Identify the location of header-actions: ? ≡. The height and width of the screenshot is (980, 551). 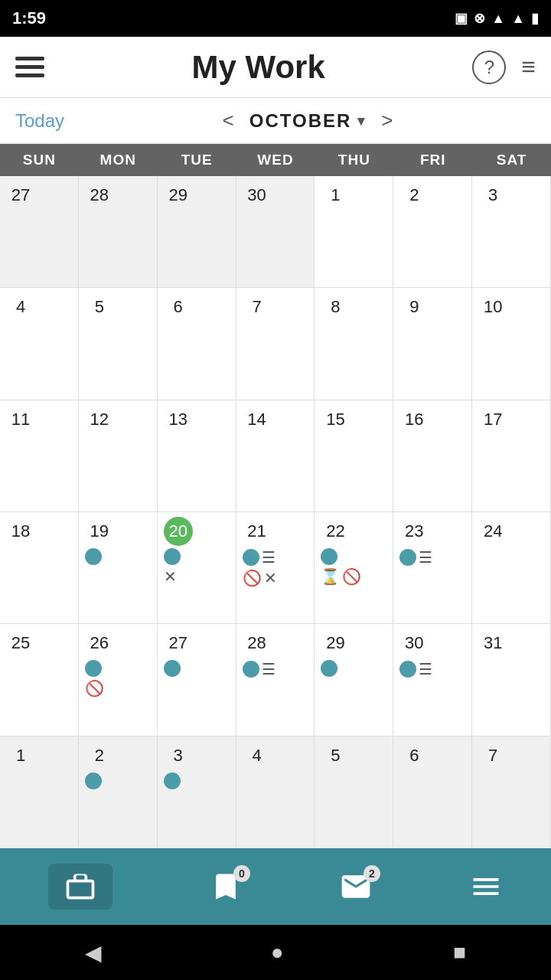
(504, 67).